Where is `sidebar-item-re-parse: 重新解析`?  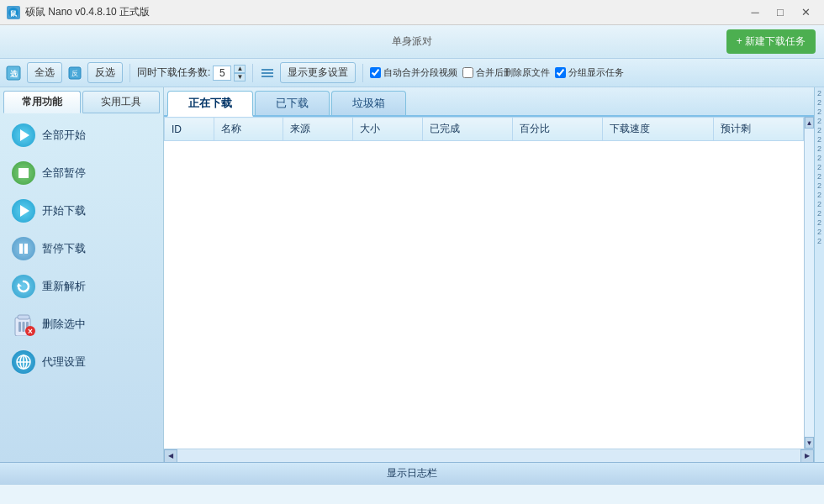
sidebar-item-re-parse: 重新解析 is located at coordinates (82, 286).